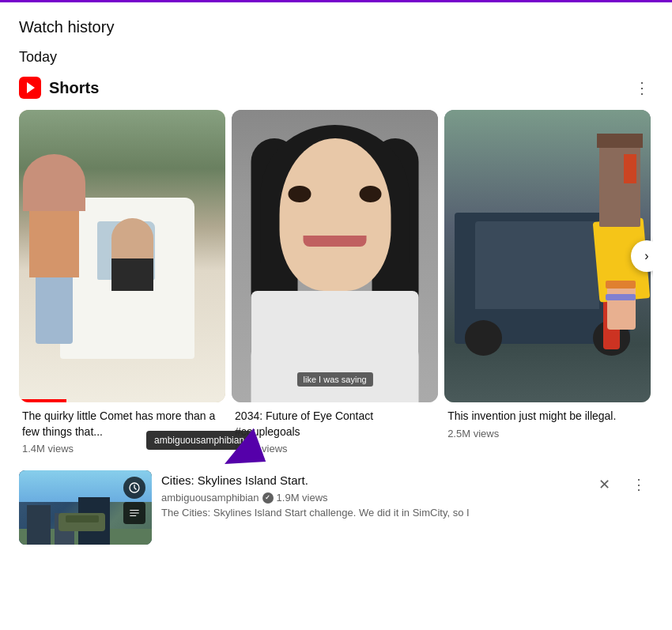  Describe the element at coordinates (122, 449) in the screenshot. I see `short-views-1: 1.4M views` at that location.